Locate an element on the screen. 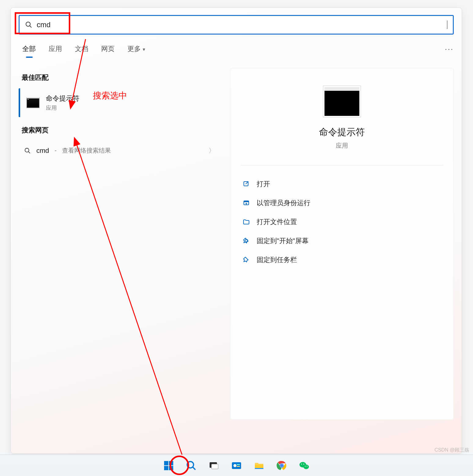 Image resolution: width=473 pixels, height=476 pixels. start-button is located at coordinates (169, 466).